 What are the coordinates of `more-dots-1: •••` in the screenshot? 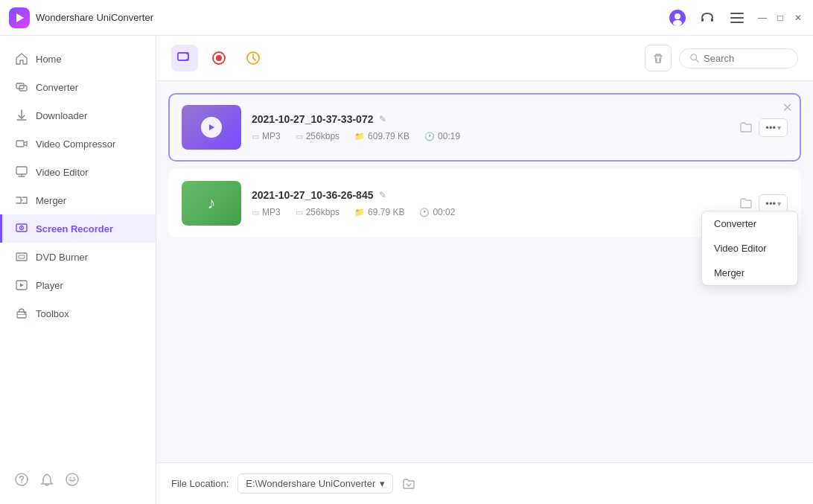 It's located at (771, 128).